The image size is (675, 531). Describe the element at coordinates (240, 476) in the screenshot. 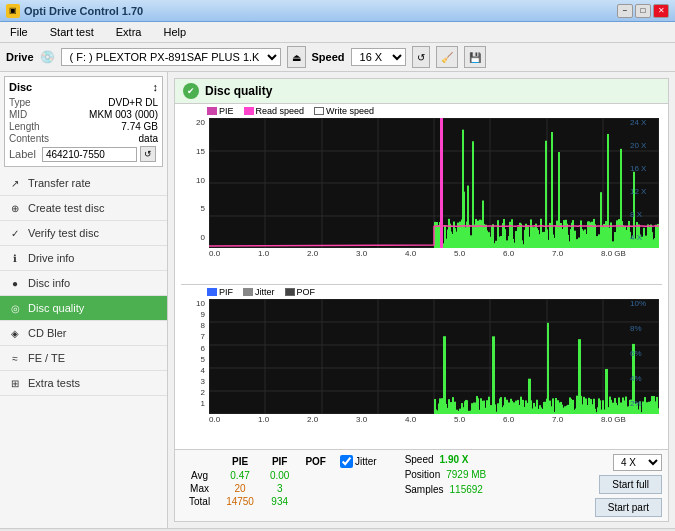

I see `avg-pie: 0.47` at that location.